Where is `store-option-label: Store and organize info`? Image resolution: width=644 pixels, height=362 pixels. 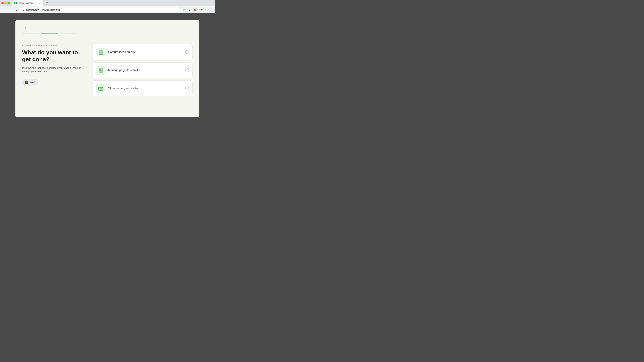
store-option-label: Store and organize info is located at coordinates (146, 88).